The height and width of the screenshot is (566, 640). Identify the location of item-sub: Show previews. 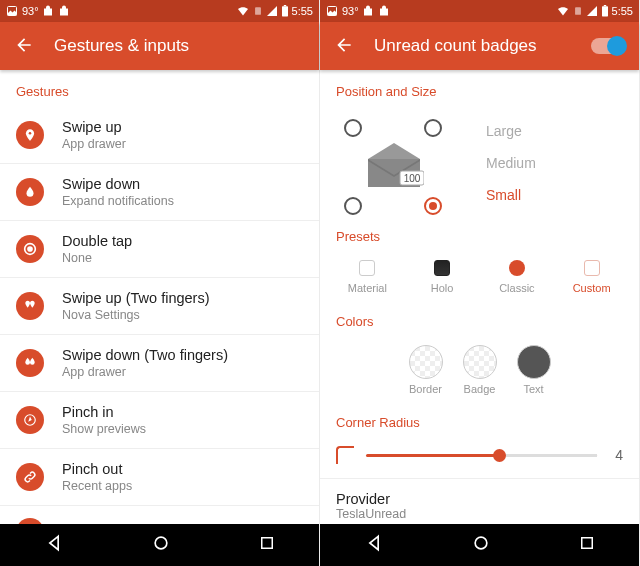
(104, 429).